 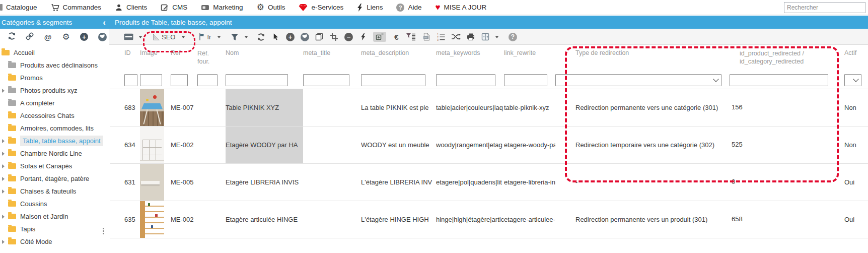 What do you see at coordinates (140, 37) in the screenshot?
I see `view-mode-caret-icon` at bounding box center [140, 37].